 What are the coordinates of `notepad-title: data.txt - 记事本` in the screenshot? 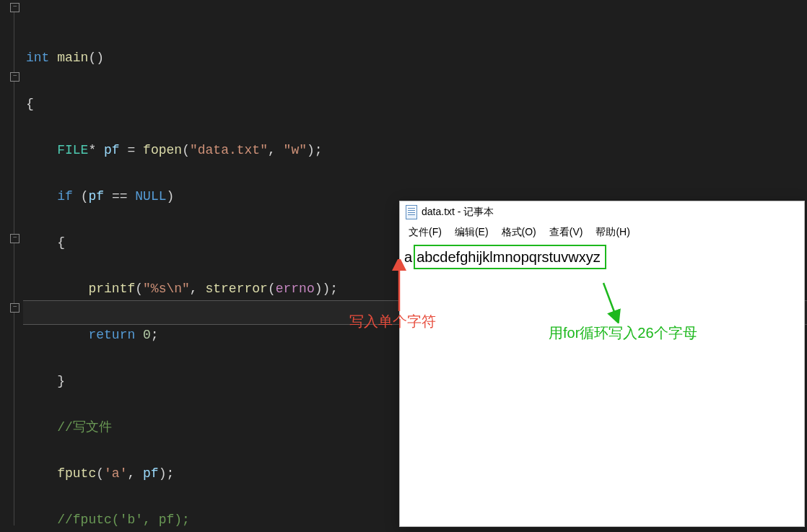 It's located at (458, 212).